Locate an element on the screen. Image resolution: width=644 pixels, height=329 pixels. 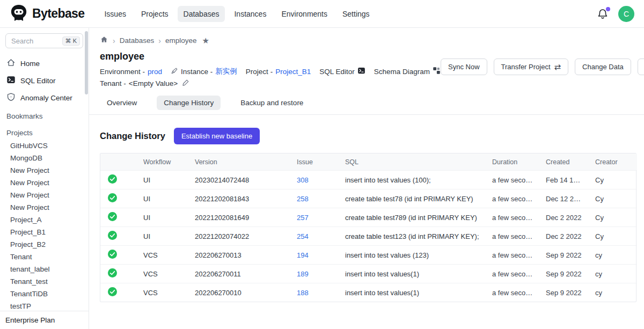
meta-tenant: Tenant - <Empty Value> is located at coordinates (145, 84).